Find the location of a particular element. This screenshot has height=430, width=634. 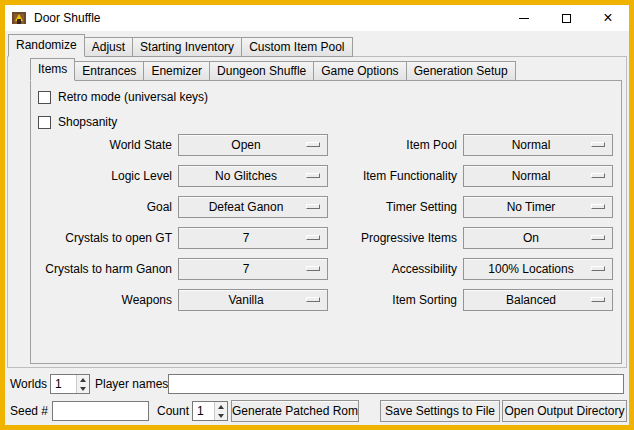

weapons-value: Vanilla is located at coordinates (246, 300).